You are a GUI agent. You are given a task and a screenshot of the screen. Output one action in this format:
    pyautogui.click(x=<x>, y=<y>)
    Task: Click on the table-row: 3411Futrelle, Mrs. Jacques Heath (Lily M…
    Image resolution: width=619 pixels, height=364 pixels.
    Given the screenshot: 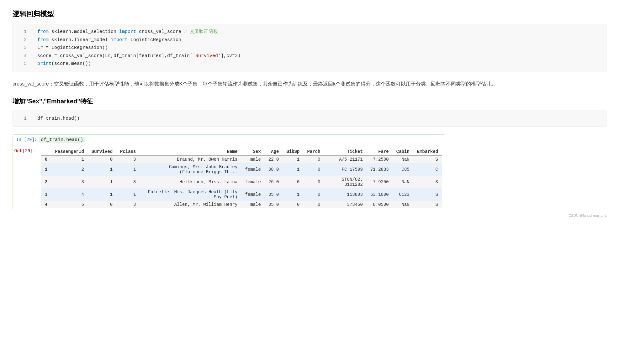 What is the action you would take?
    pyautogui.click(x=241, y=195)
    